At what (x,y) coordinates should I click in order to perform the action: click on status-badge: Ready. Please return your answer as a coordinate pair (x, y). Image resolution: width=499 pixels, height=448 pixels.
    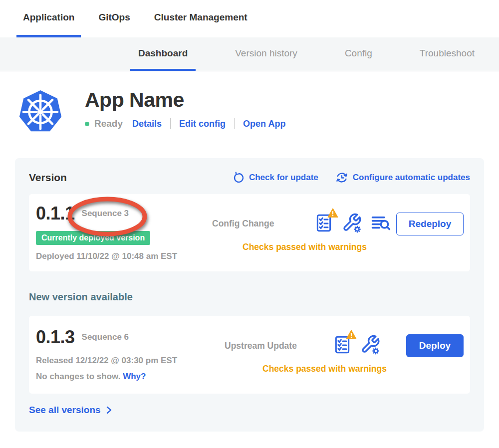
    Looking at the image, I should click on (109, 124).